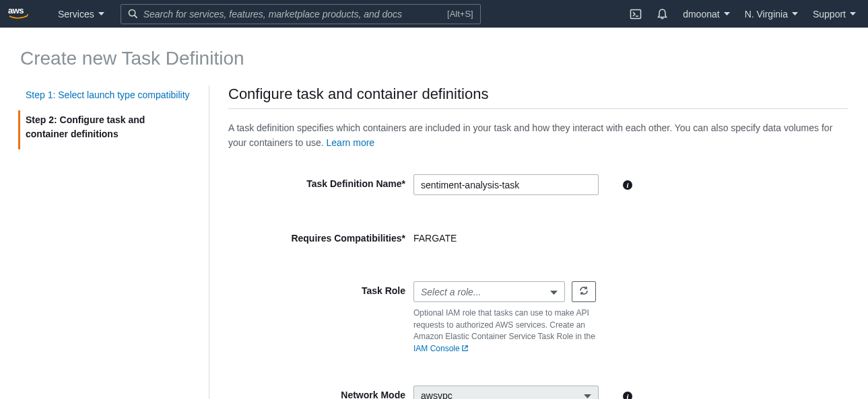  What do you see at coordinates (81, 14) in the screenshot?
I see `services-menu: Services` at bounding box center [81, 14].